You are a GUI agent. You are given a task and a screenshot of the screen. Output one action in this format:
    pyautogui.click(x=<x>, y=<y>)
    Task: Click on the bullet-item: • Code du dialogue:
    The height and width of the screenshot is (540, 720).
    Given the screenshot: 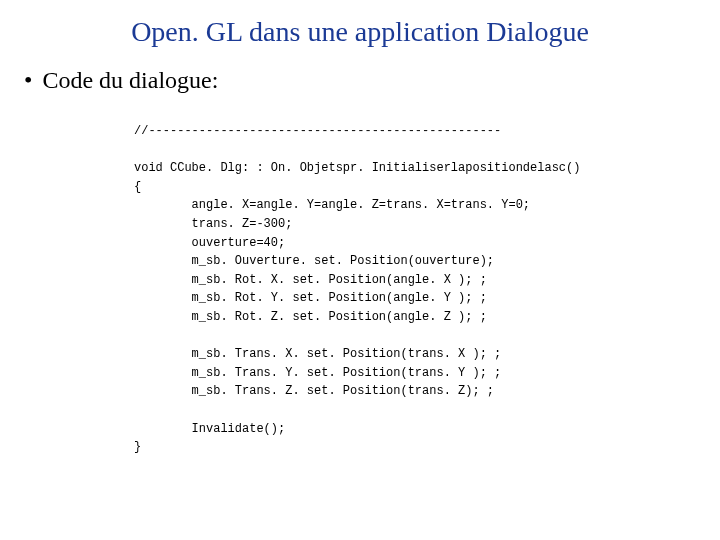 What is the action you would take?
    pyautogui.click(x=360, y=80)
    